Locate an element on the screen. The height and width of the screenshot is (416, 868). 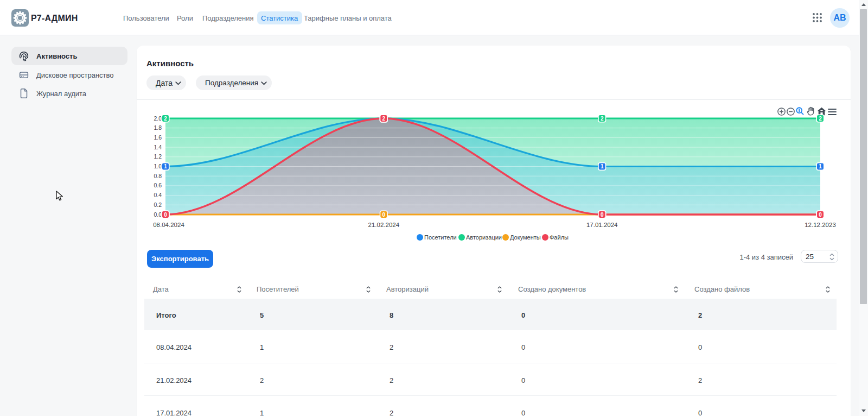
svg-text: 0.8 is located at coordinates (157, 176).